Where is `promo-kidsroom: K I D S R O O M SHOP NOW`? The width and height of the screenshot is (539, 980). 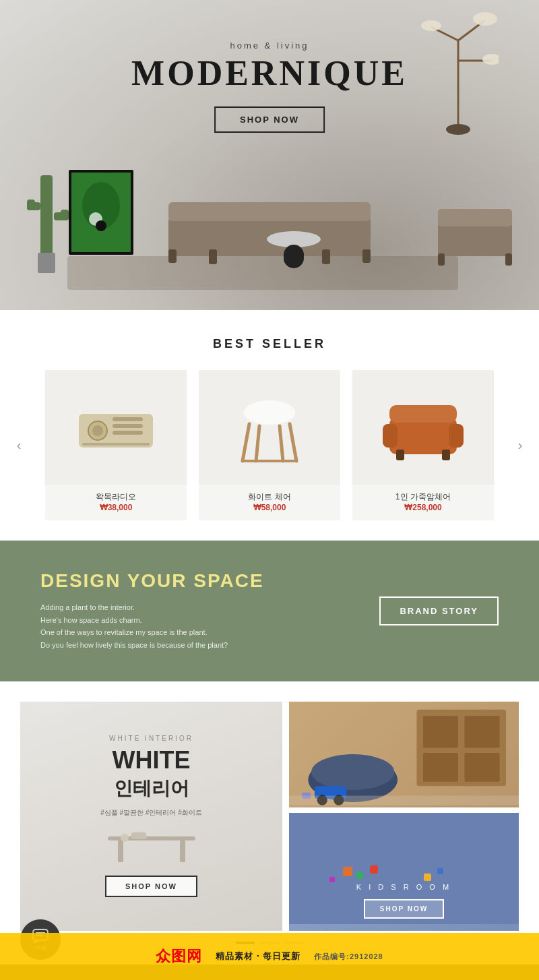 promo-kidsroom: K I D S R O O M SHOP NOW is located at coordinates (404, 816).